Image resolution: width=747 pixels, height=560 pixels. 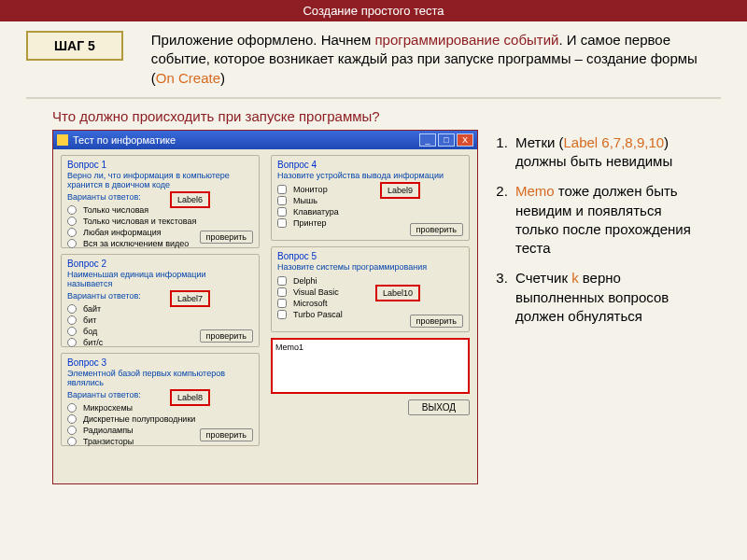 What do you see at coordinates (535, 190) in the screenshot?
I see `pt2-memo: Memo` at bounding box center [535, 190].